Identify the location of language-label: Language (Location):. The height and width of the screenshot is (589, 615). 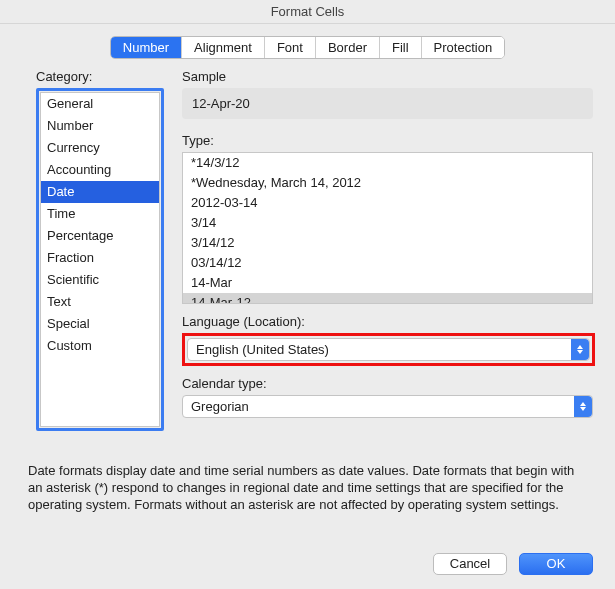
(388, 322).